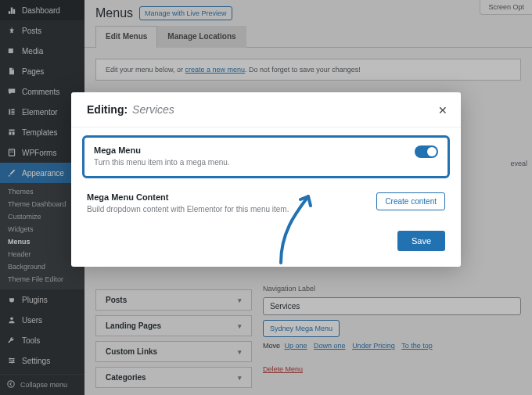  I want to click on save-button: Save, so click(421, 241).